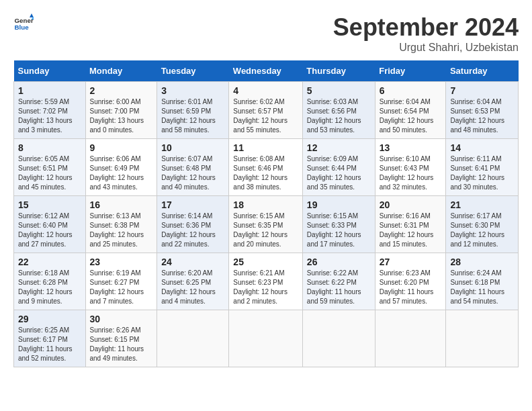 This screenshot has height=411, width=532. I want to click on calendar-cell: 24 Sunrise: 6:20 AMSunset: 6:25 PMDaylig…, so click(193, 282).